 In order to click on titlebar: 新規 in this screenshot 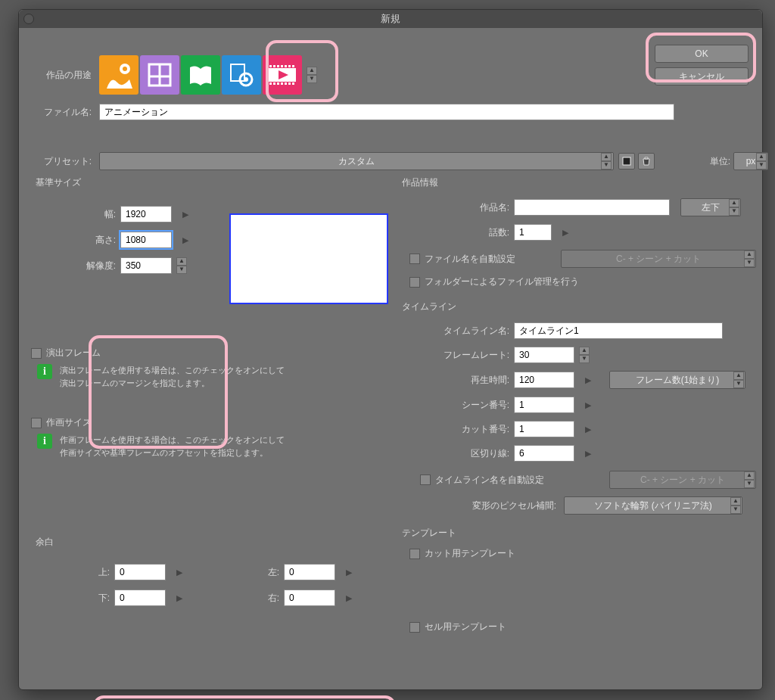, I will do `click(391, 19)`.